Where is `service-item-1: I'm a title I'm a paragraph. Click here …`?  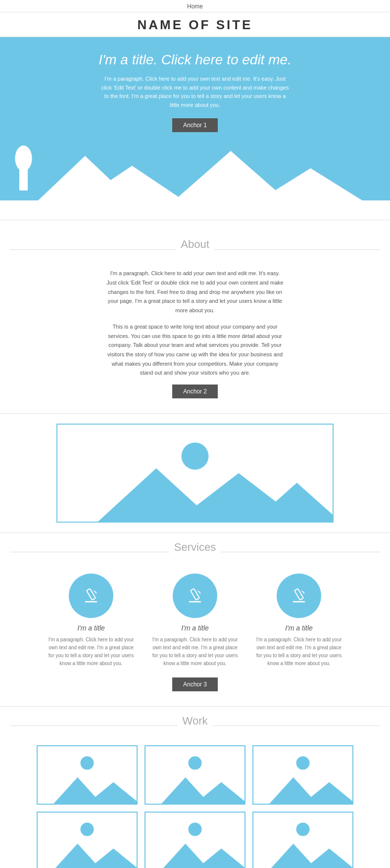
service-item-1: I'm a title I'm a paragraph. Click here … is located at coordinates (91, 621).